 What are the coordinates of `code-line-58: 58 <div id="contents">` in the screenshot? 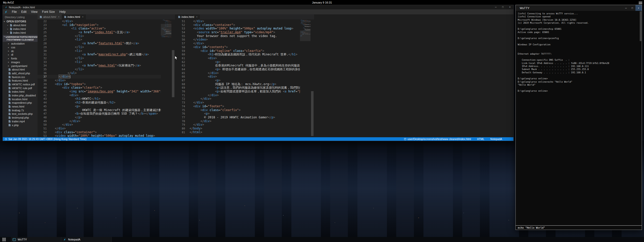 It's located at (245, 47).